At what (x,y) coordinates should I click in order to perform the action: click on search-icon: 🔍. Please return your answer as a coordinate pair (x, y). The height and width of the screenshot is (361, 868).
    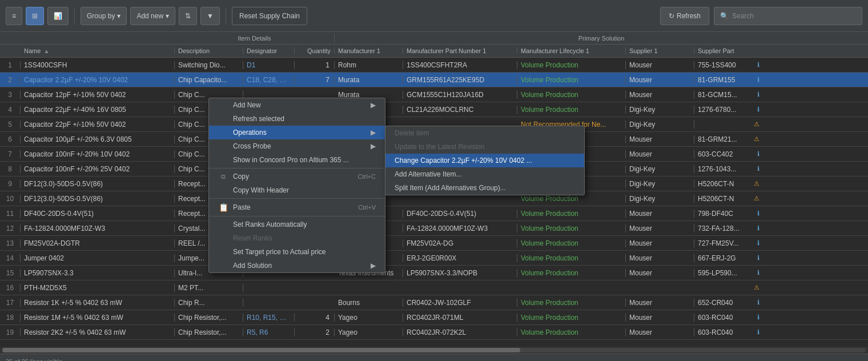
    Looking at the image, I should click on (724, 16).